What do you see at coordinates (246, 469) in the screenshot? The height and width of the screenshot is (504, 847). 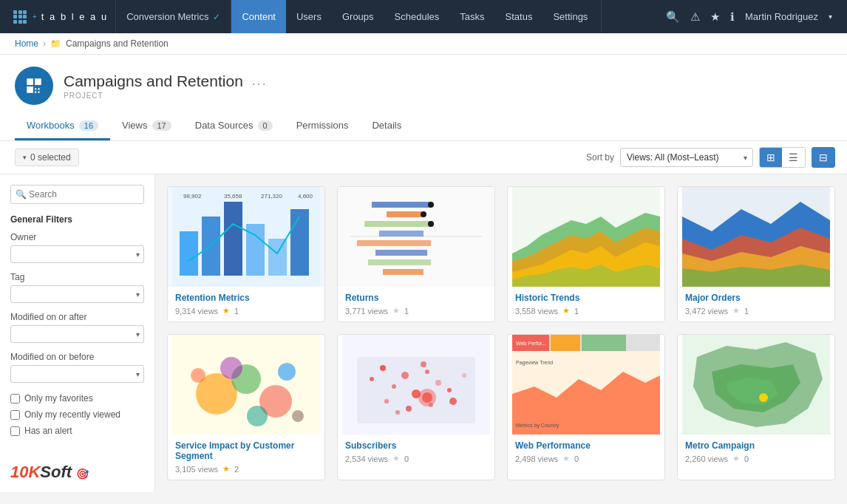 I see `card-meta: 3,105 views ★ 2` at bounding box center [246, 469].